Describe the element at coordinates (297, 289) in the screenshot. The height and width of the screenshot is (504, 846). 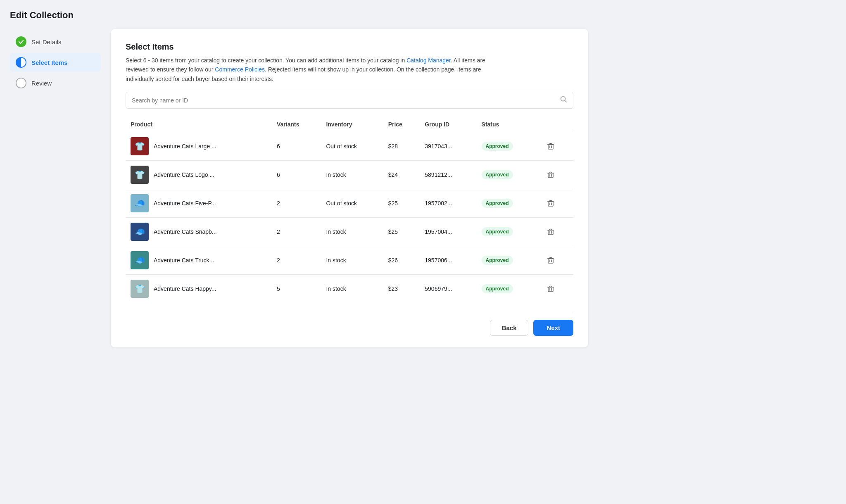
I see `variants-cell: 5` at that location.